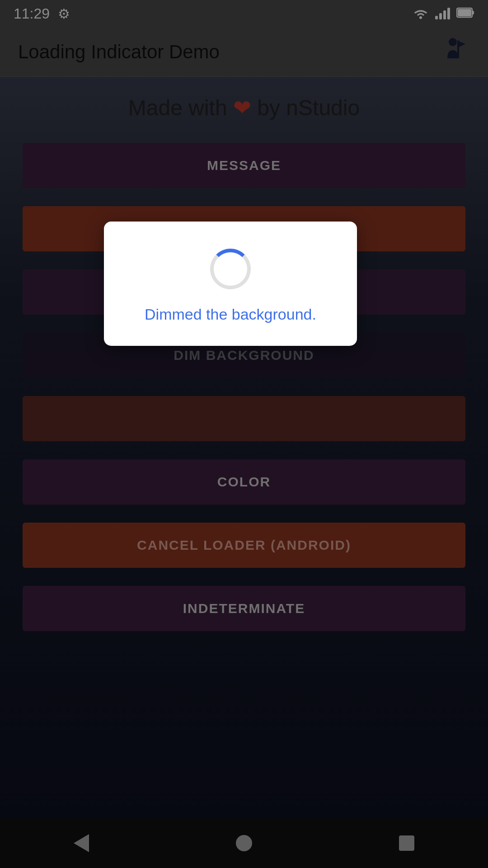  I want to click on signal-icon, so click(443, 14).